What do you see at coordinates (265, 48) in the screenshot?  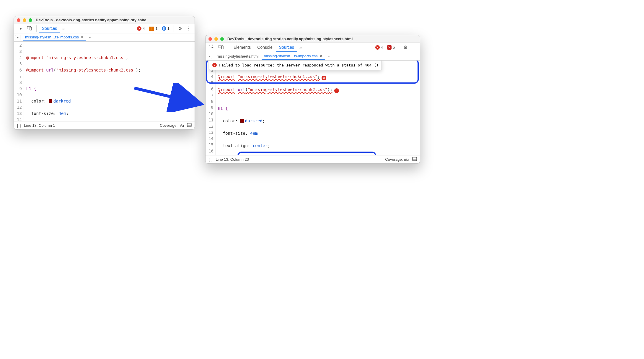 I see `console-tab: Console` at bounding box center [265, 48].